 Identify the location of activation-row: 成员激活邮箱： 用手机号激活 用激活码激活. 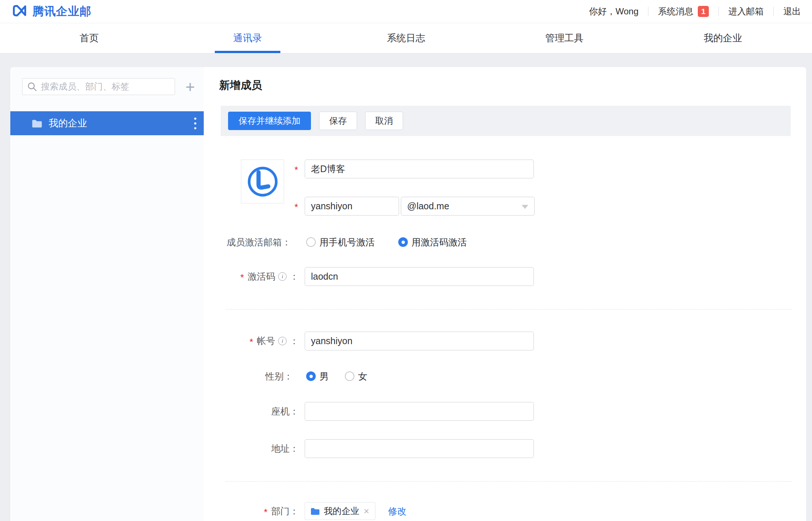
(335, 242).